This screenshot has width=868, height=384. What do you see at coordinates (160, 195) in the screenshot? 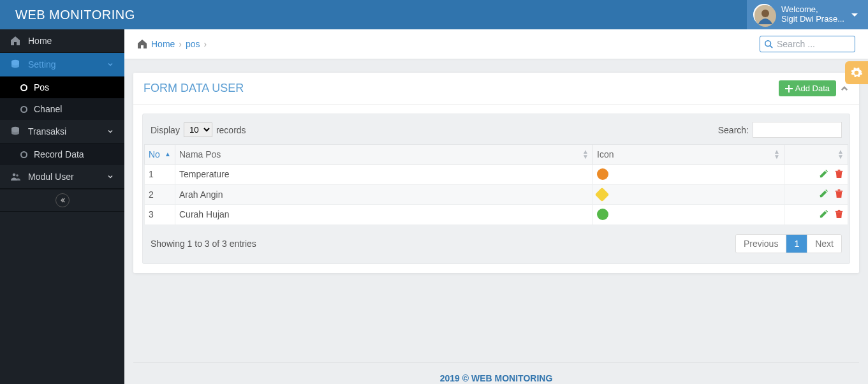
I see `cell-no: 2` at bounding box center [160, 195].